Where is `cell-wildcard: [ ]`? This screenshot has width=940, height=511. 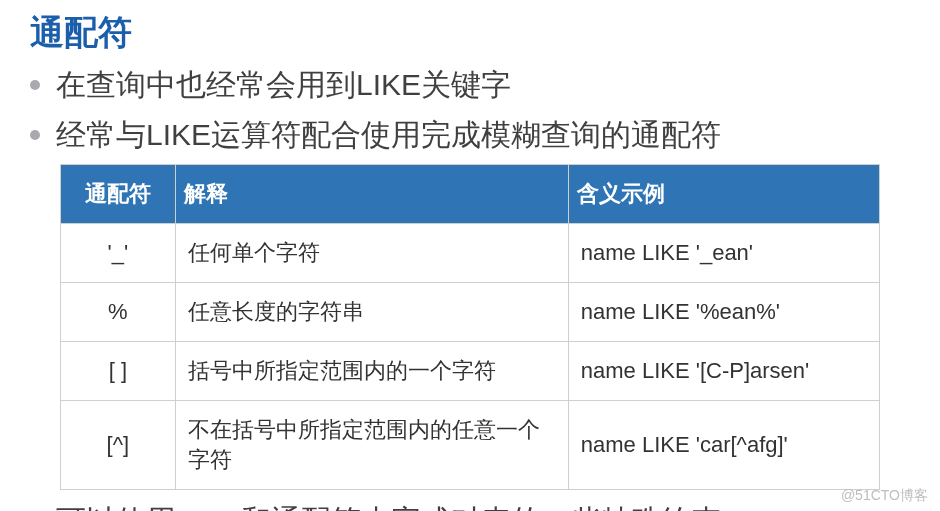
cell-wildcard: [ ] is located at coordinates (118, 372).